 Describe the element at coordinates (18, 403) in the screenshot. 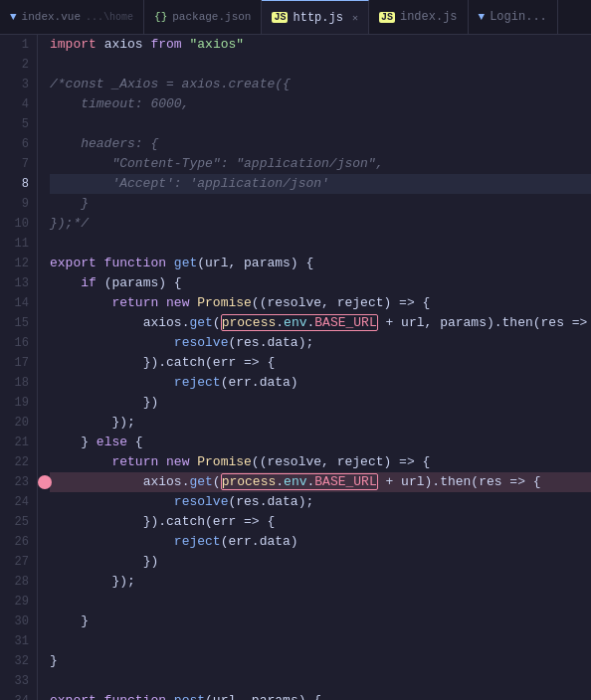

I see `ln-19: 19` at that location.